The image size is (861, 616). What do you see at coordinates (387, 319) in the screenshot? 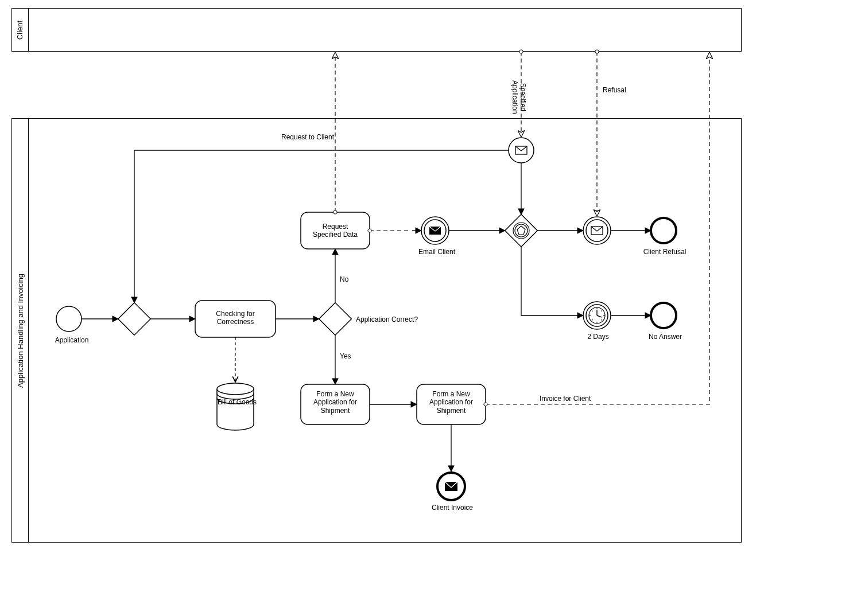
I see `label-gw-correct: Application Correct?` at bounding box center [387, 319].